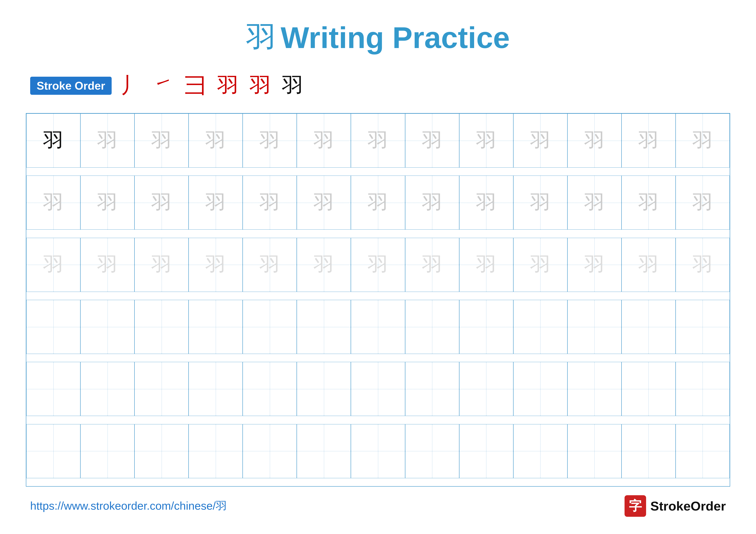 The height and width of the screenshot is (534, 756). What do you see at coordinates (261, 38) in the screenshot?
I see `title-chinese-char: 羽` at bounding box center [261, 38].